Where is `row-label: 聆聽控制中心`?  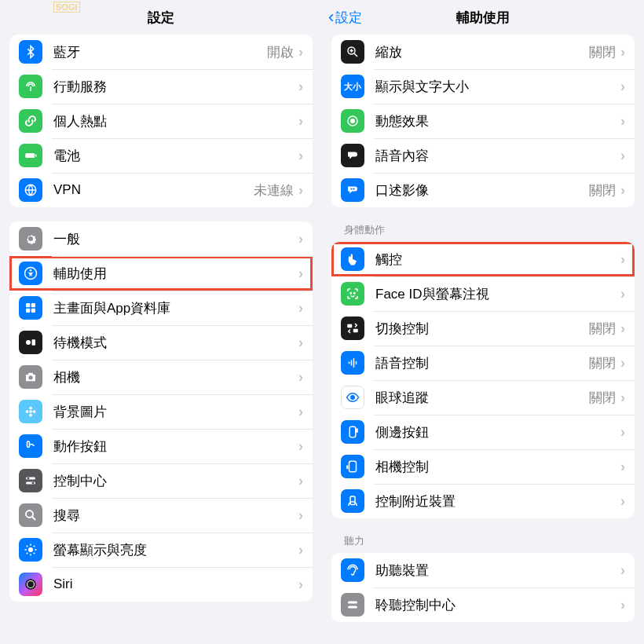 row-label: 聆聽控制中心 is located at coordinates (498, 605).